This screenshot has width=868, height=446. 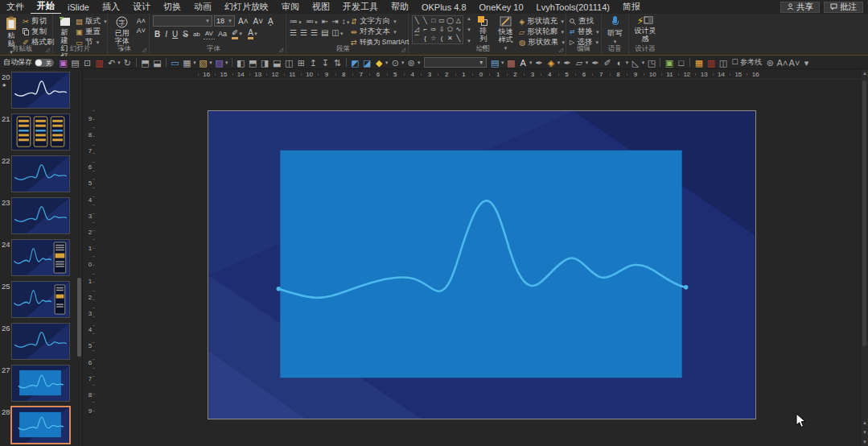 I want to click on grow-font-button: A˄, so click(x=142, y=21).